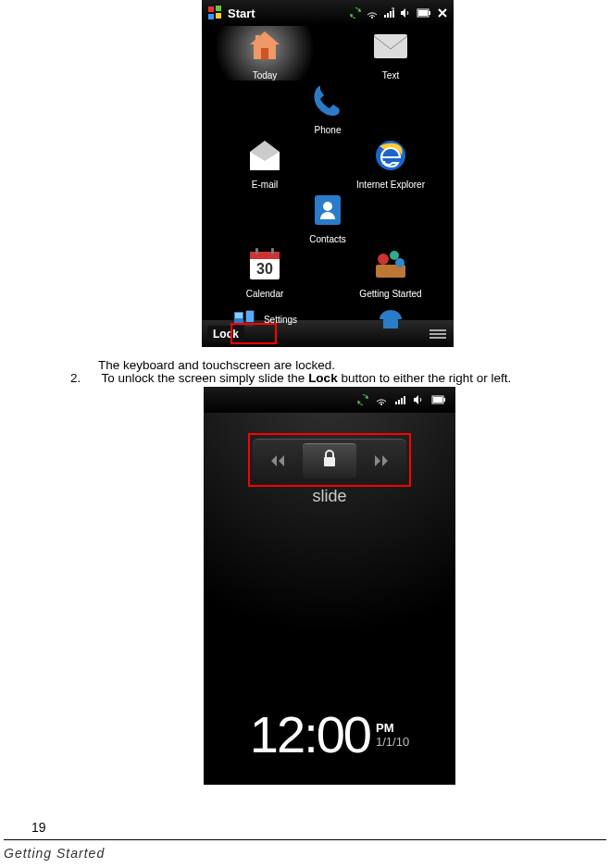  What do you see at coordinates (265, 46) in the screenshot?
I see `home-icon` at bounding box center [265, 46].